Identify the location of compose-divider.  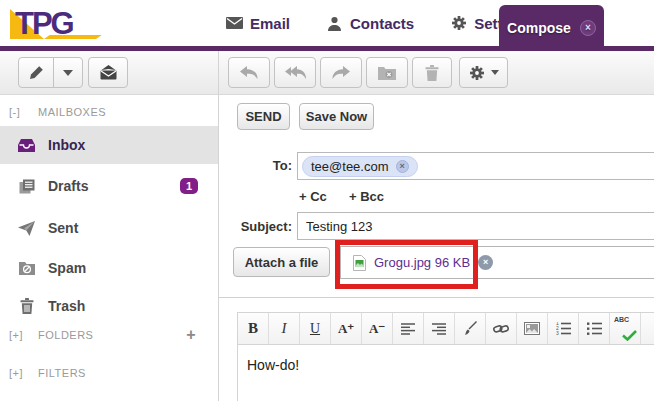
(436, 298).